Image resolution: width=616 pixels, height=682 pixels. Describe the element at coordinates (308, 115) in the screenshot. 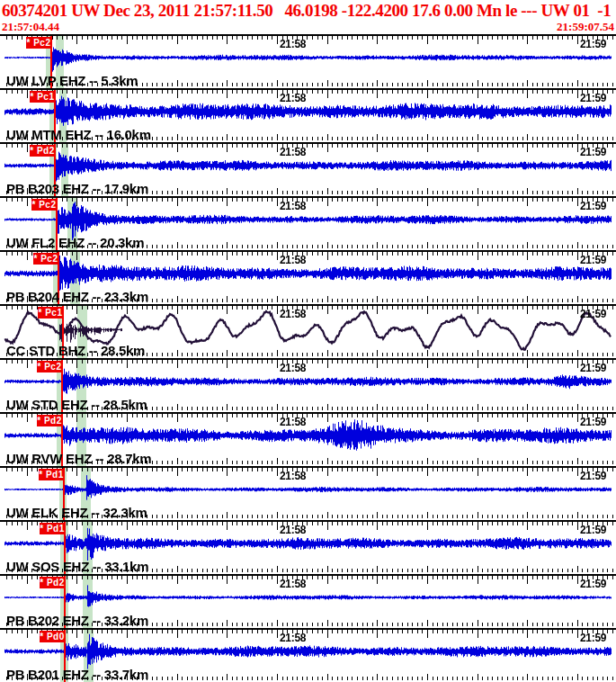

I see `trace-row: * Pc1 21:58 21:59 UW MTM EHZ -- 16.0km` at that location.